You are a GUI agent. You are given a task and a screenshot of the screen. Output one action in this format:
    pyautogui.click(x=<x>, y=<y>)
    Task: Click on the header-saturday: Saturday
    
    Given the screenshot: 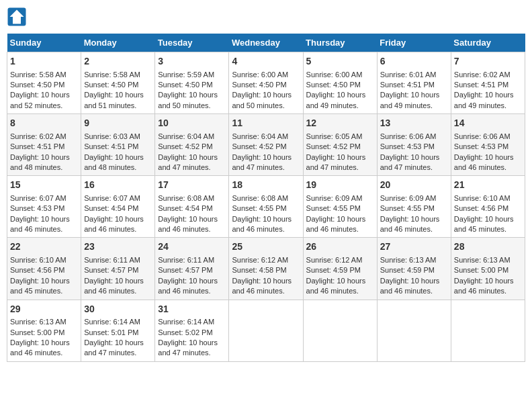 What is the action you would take?
    pyautogui.click(x=488, y=43)
    